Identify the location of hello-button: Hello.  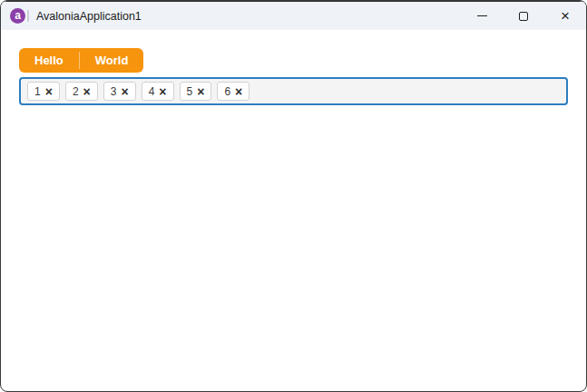
(49, 60).